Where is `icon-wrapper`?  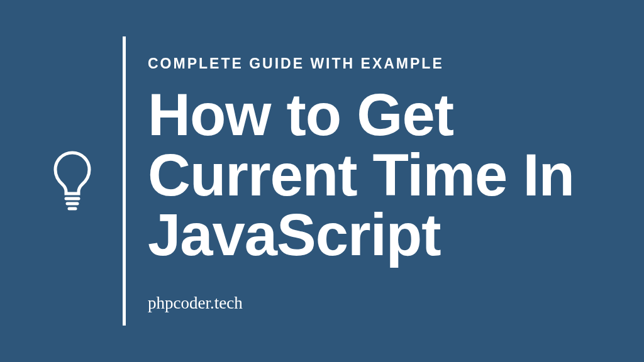 icon-wrapper is located at coordinates (72, 181).